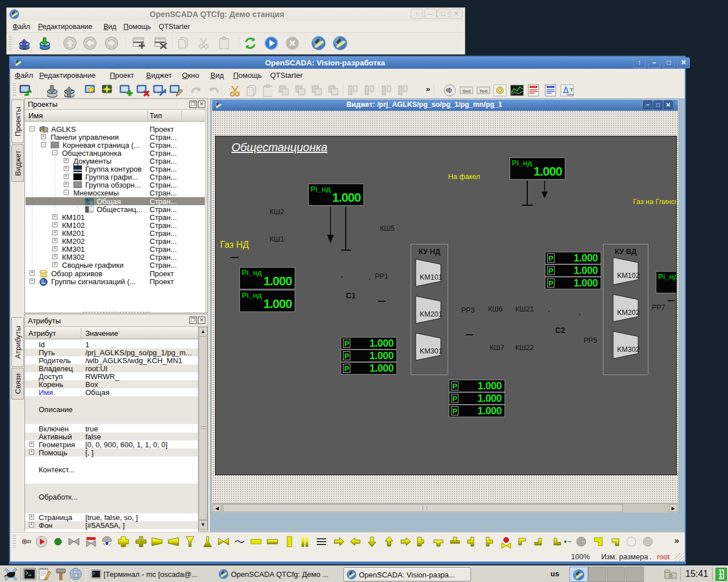 The image size is (728, 582). I want to click on svg-text: T, so click(572, 90).